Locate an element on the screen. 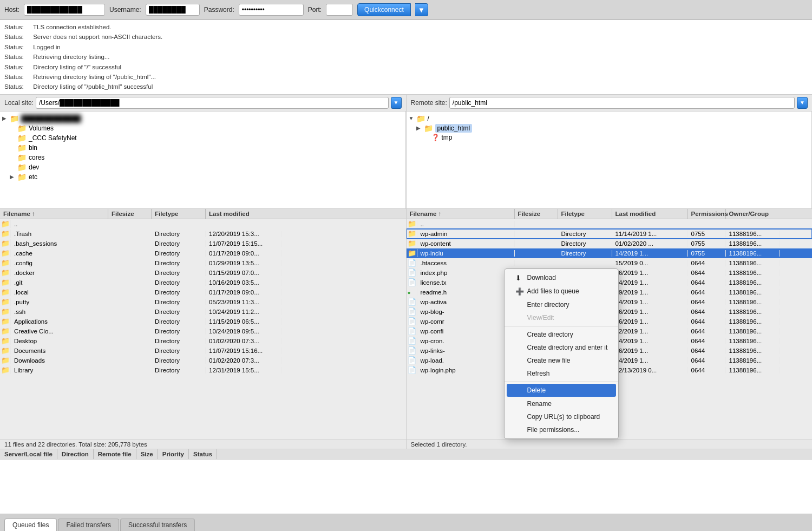 This screenshot has height=531, width=812. status-line: Status: Retrieving directory listing... is located at coordinates (406, 57).